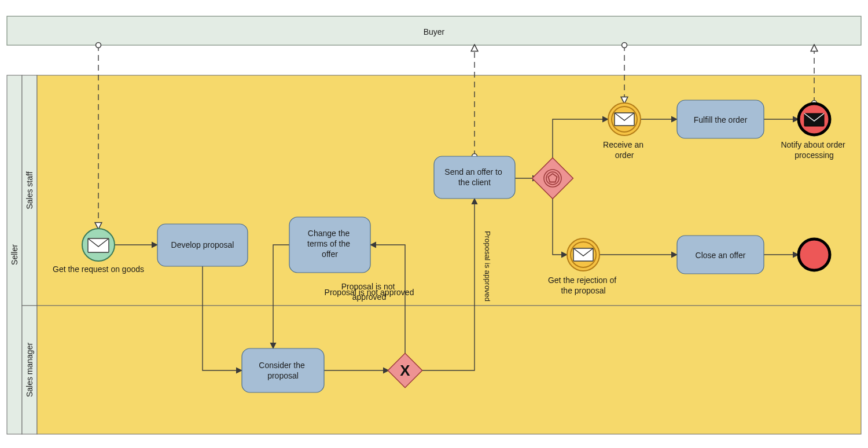  I want to click on end-event-close, so click(814, 255).